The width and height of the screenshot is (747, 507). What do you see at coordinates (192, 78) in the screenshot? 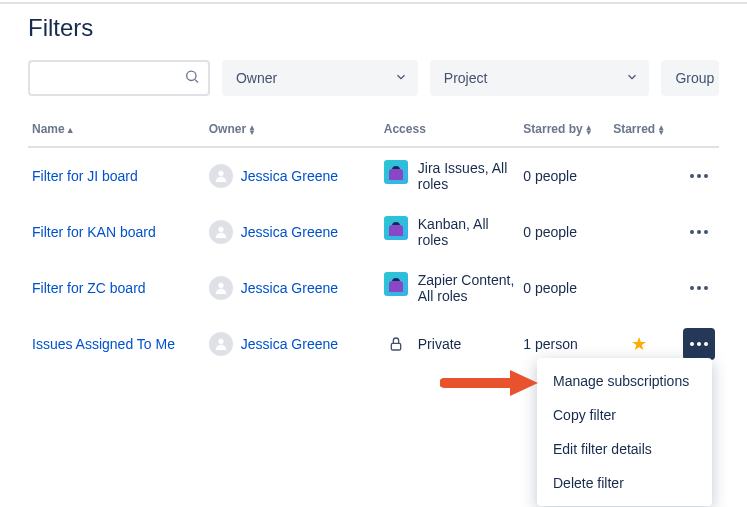
I see `search-icon` at bounding box center [192, 78].